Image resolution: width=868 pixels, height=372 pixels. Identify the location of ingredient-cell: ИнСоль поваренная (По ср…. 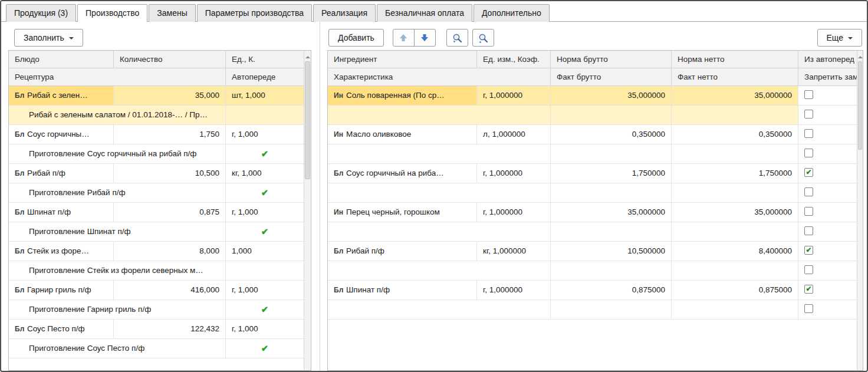
(402, 96).